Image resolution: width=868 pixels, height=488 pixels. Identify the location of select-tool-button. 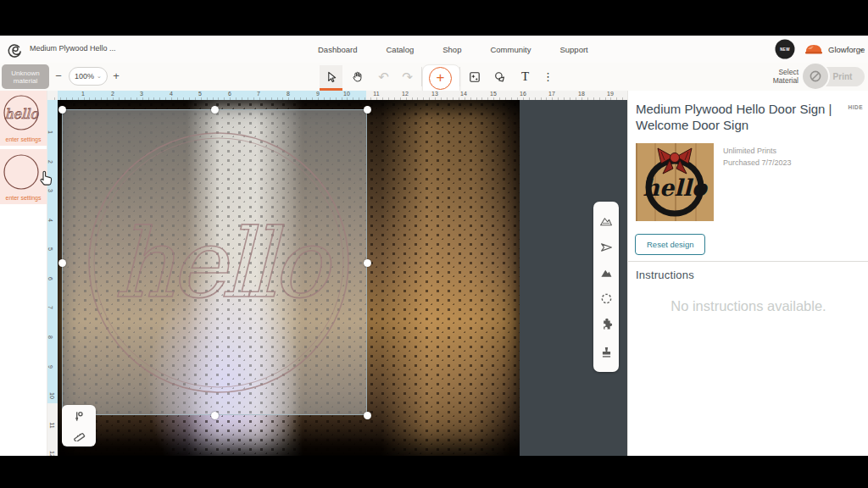
(331, 76).